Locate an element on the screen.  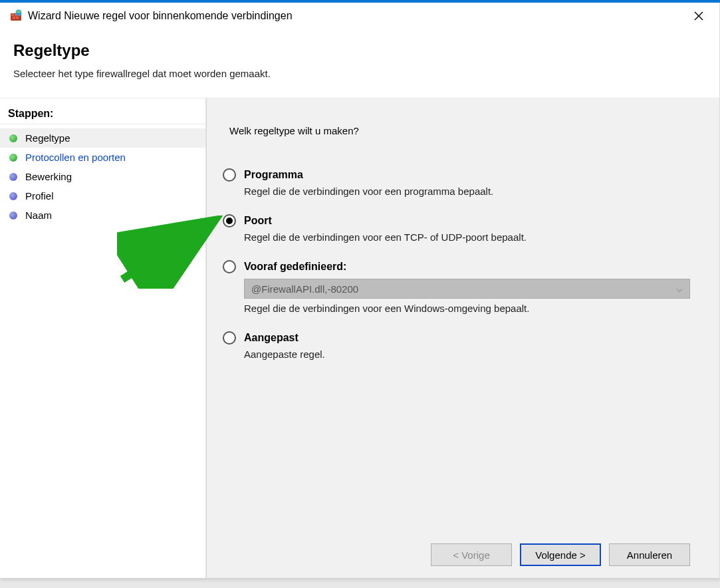
chevron-down-icon is located at coordinates (679, 289).